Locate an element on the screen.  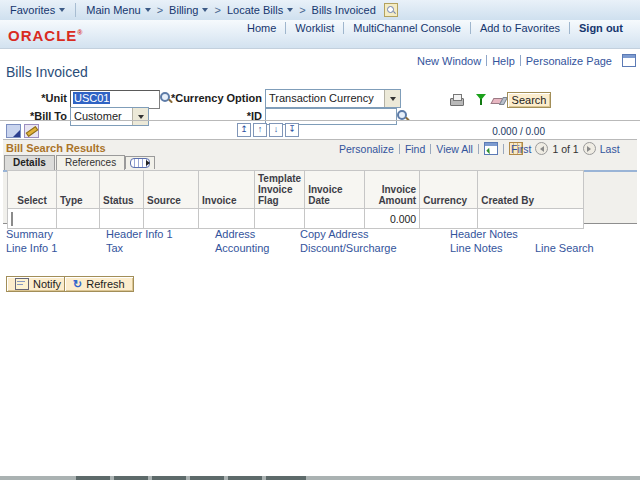
favorites-label: Favorites is located at coordinates (32, 10).